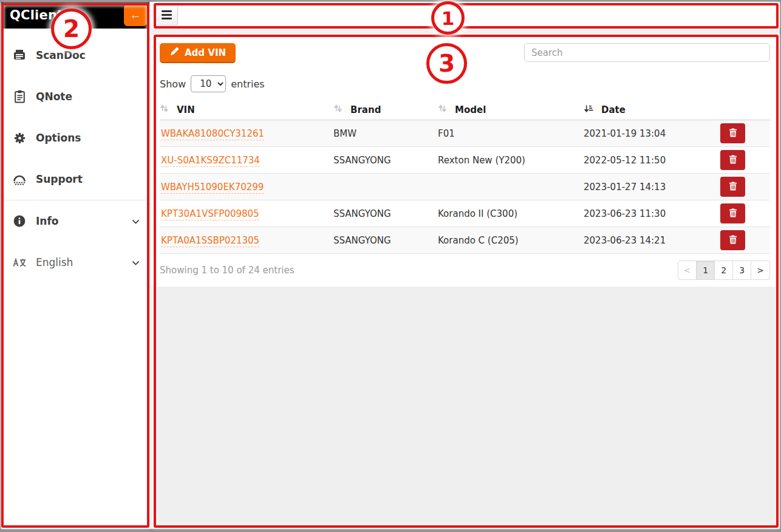 This screenshot has width=781, height=532. Describe the element at coordinates (198, 53) in the screenshot. I see `add-vin-button: Add VIN` at that location.